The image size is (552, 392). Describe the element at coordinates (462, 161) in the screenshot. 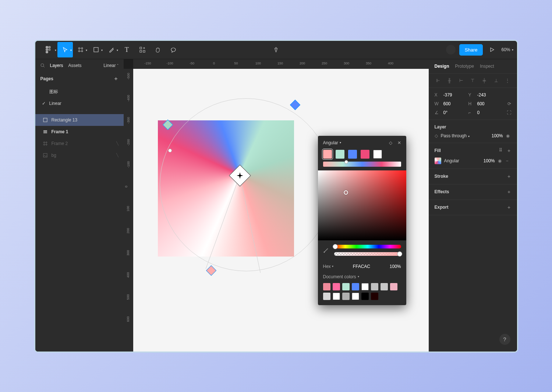

I see `fill-type-label: Angular` at that location.